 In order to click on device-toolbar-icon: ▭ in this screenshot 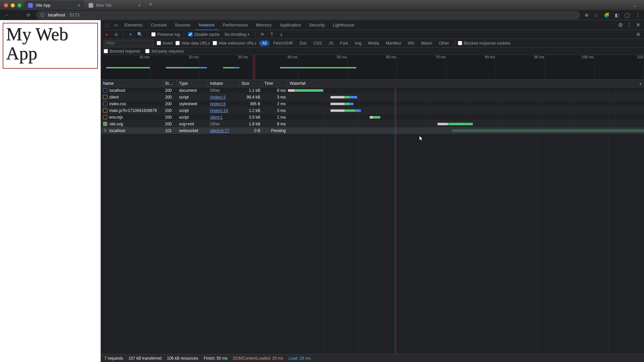, I will do `click(116, 25)`.